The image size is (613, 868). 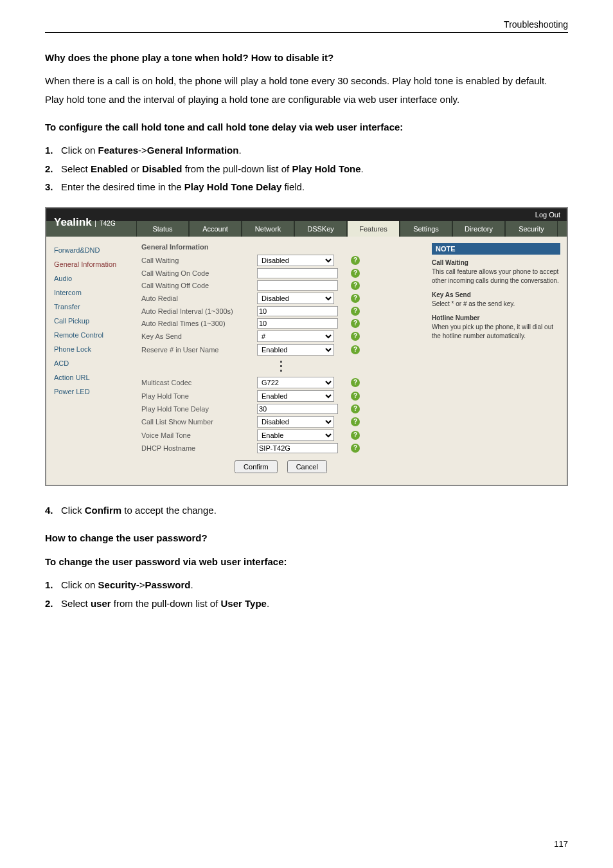 I want to click on nav-intercom: Intercom, so click(x=91, y=293).